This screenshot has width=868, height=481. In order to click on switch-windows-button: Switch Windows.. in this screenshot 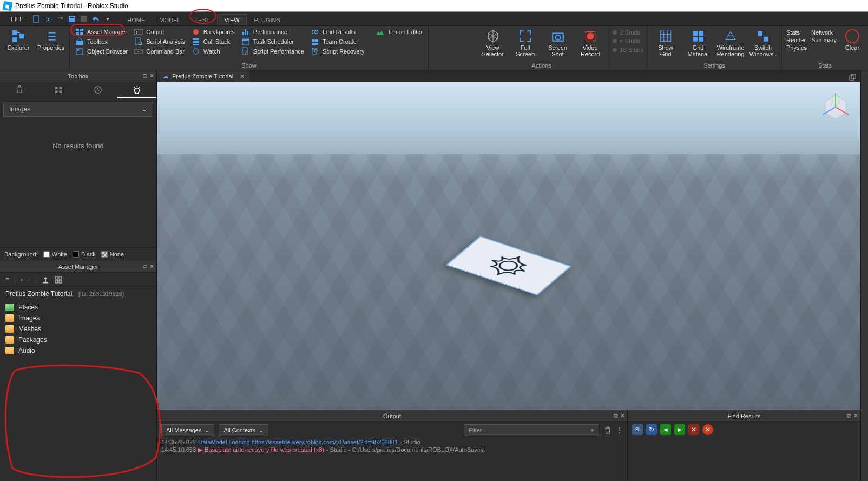, I will do `click(763, 44)`.